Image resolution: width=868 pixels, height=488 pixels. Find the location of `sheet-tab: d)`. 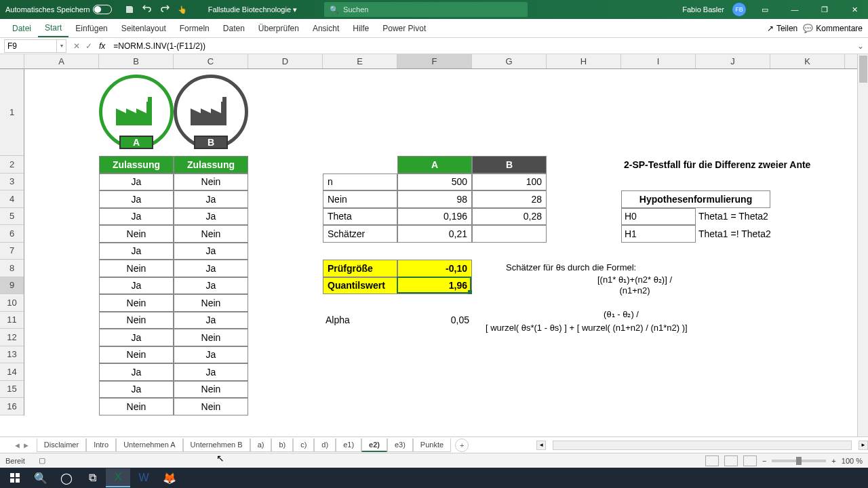

sheet-tab: d) is located at coordinates (325, 445).